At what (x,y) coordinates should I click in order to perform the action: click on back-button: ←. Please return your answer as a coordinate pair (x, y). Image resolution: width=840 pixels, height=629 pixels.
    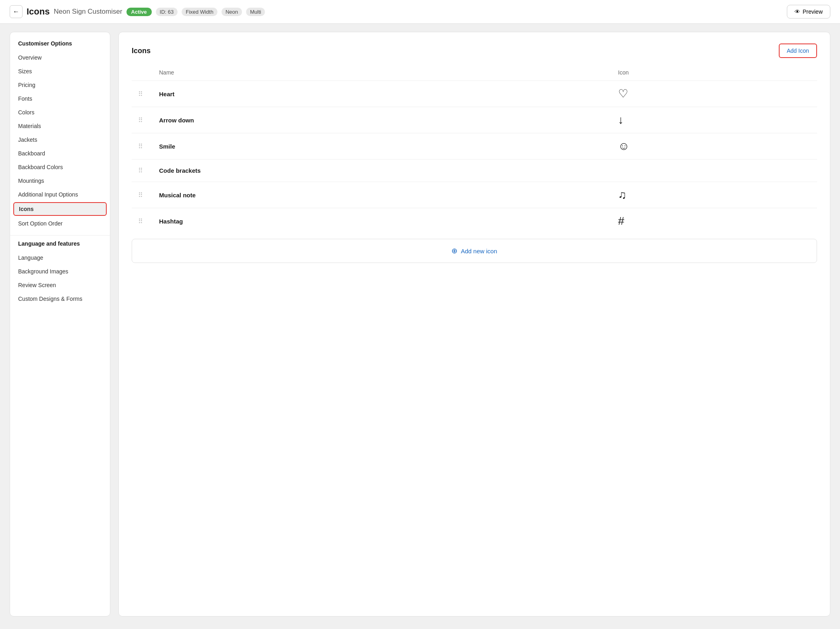
    Looking at the image, I should click on (16, 12).